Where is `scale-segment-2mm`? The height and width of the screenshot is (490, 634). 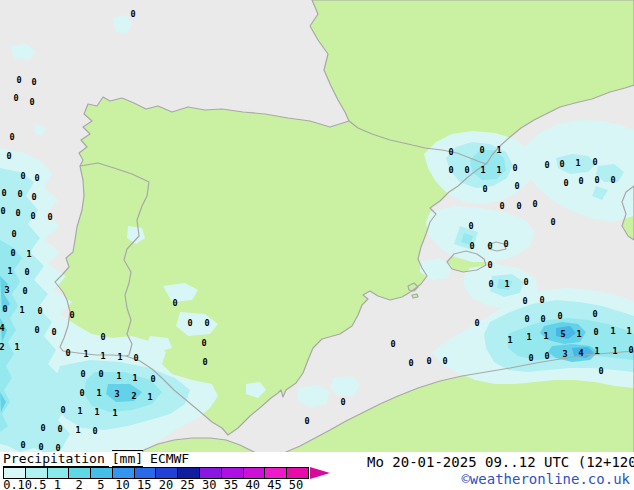
scale-segment-2mm is located at coordinates (80, 473).